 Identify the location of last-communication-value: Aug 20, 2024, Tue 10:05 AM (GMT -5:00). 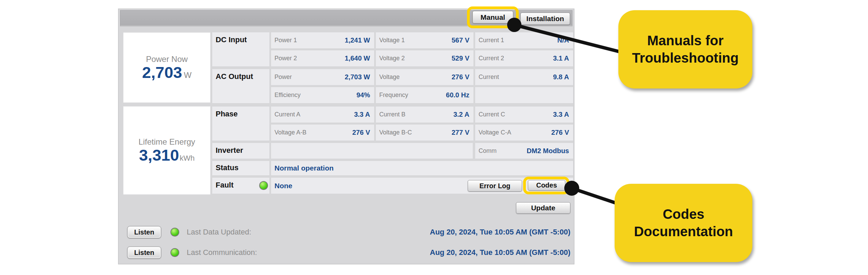
(500, 253).